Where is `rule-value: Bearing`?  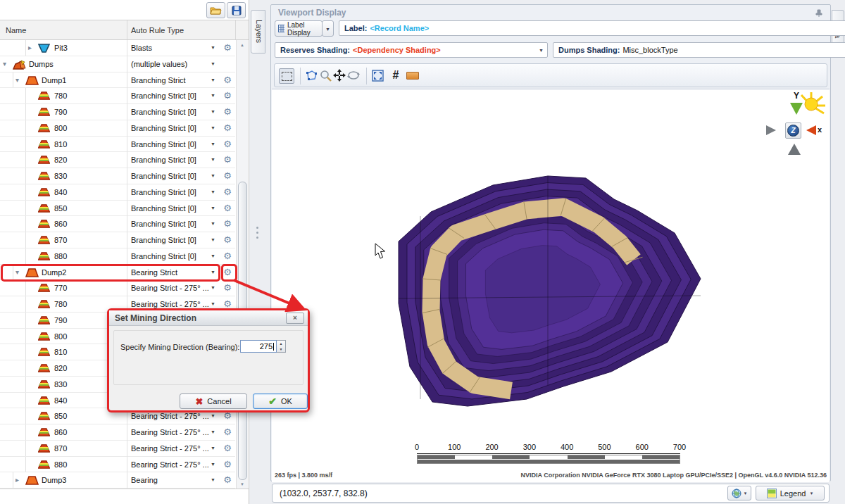 rule-value: Bearing is located at coordinates (170, 480).